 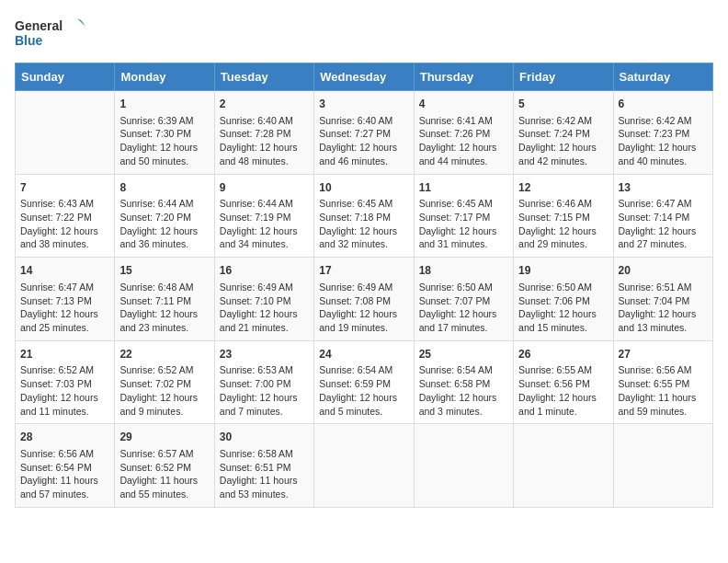 What do you see at coordinates (563, 383) in the screenshot?
I see `calendar-cell: 26Sunrise: 6:55 AM Sunset: 6:56 PM Dayli…` at bounding box center [563, 383].